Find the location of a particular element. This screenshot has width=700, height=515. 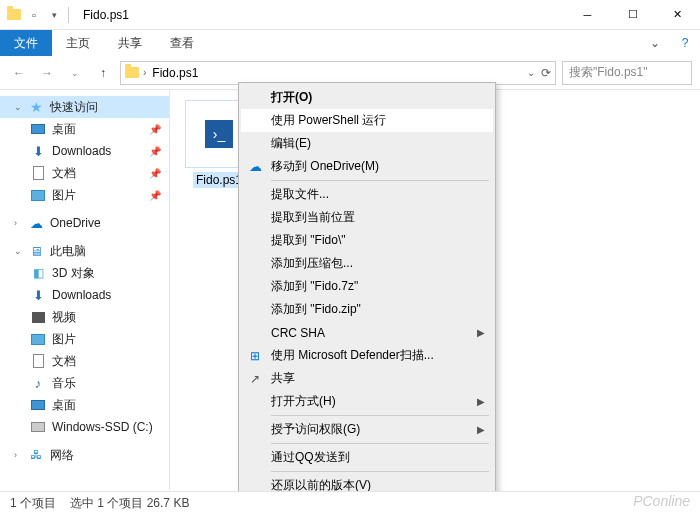

breadcrumb: Fido.ps1 is located at coordinates (175, 73).